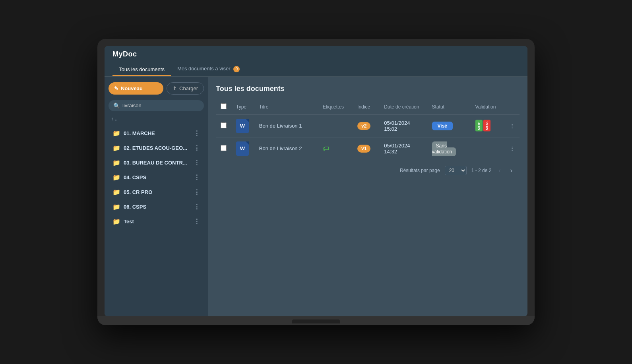 This screenshot has height=364, width=632. I want to click on folder-item-test: 📁 Test ⋮, so click(156, 222).